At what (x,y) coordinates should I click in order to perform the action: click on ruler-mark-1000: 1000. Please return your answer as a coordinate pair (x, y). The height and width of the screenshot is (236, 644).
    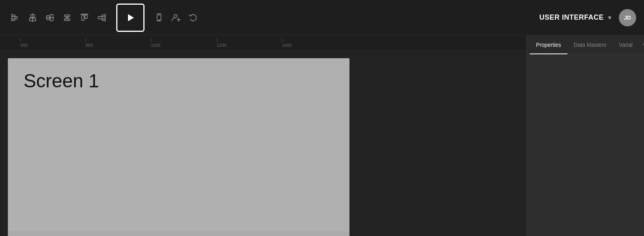
    Looking at the image, I should click on (156, 45).